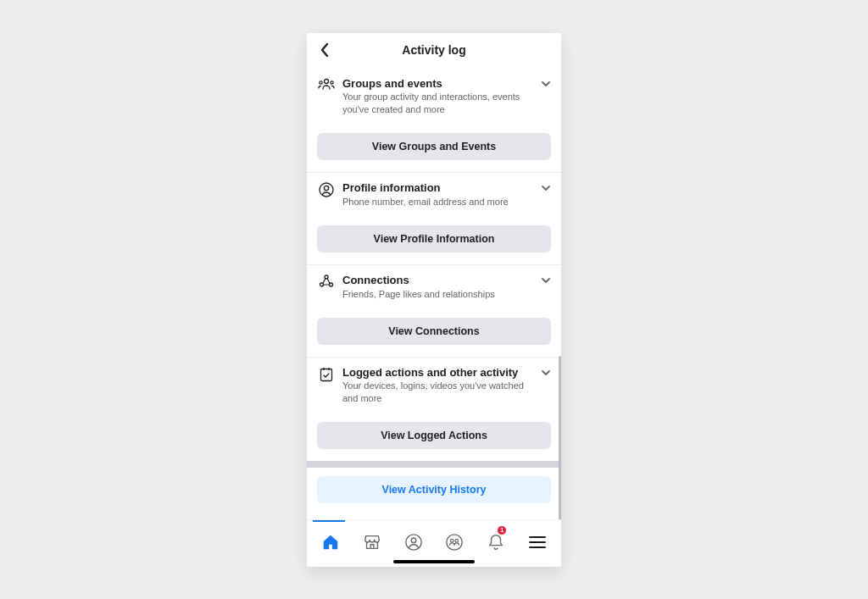 This screenshot has height=599, width=868. I want to click on section-logged-actions: Logged actions and other activity Your d…, so click(434, 403).